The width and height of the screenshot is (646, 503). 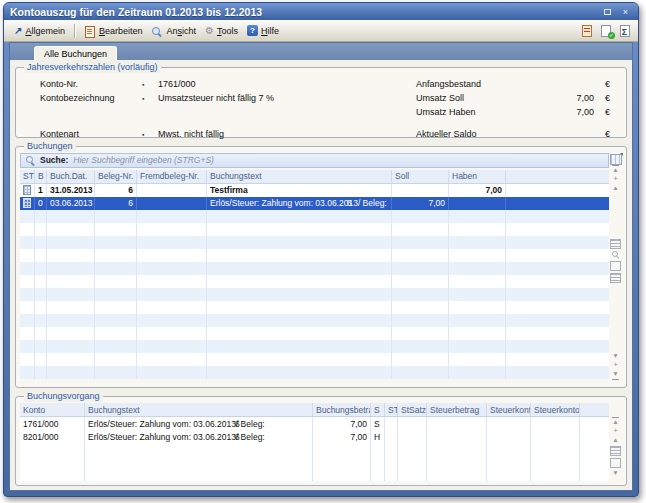 What do you see at coordinates (64, 396) in the screenshot?
I see `transaction-group-title: Buchungsvorgang` at bounding box center [64, 396].